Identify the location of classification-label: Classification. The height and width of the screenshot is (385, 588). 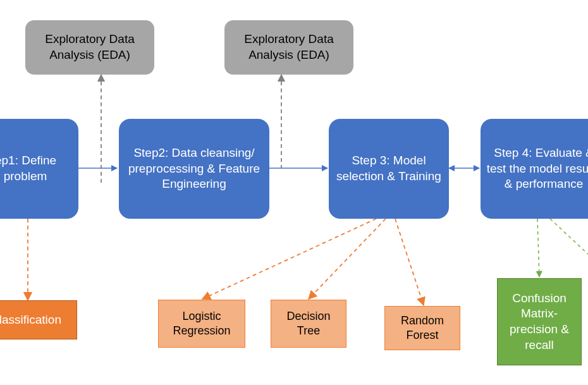
(30, 320).